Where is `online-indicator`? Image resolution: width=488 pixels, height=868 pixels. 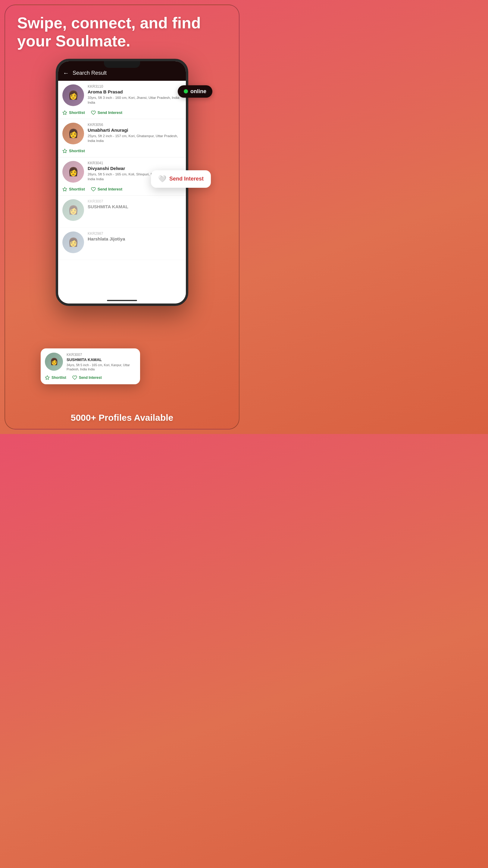 online-indicator is located at coordinates (186, 91).